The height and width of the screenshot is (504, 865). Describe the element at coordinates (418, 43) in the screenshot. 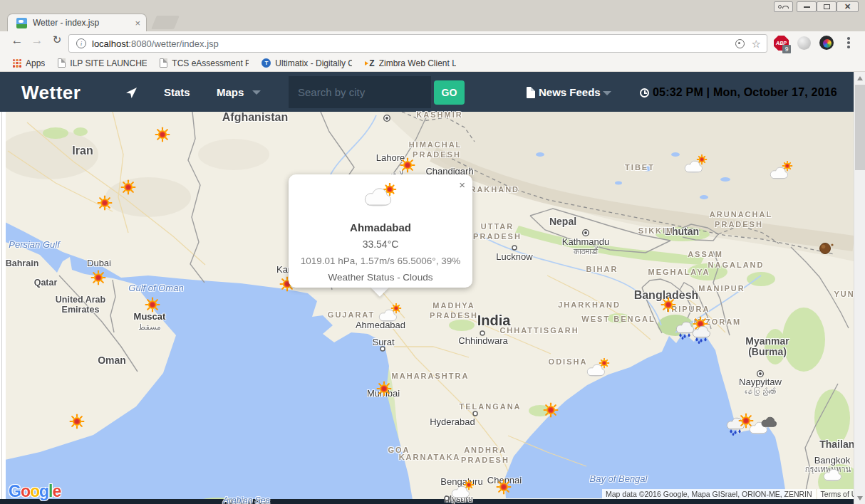

I see `address-bar: i localhost:8080/wetter/index.jsp ☆` at that location.